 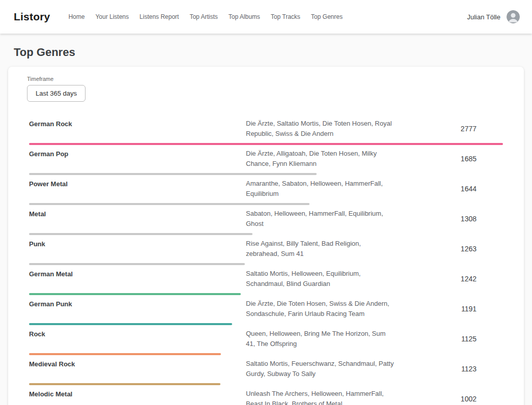 What do you see at coordinates (266, 190) in the screenshot?
I see `genre-row: Power Metal Amaranthe, Sabaton, Hellowee…` at bounding box center [266, 190].